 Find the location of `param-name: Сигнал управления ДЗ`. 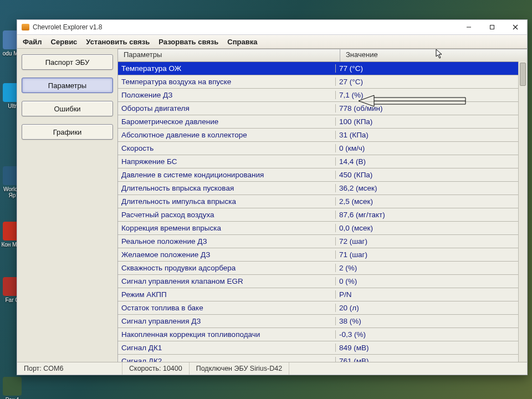

param-name: Сигнал управления ДЗ is located at coordinates (227, 321).